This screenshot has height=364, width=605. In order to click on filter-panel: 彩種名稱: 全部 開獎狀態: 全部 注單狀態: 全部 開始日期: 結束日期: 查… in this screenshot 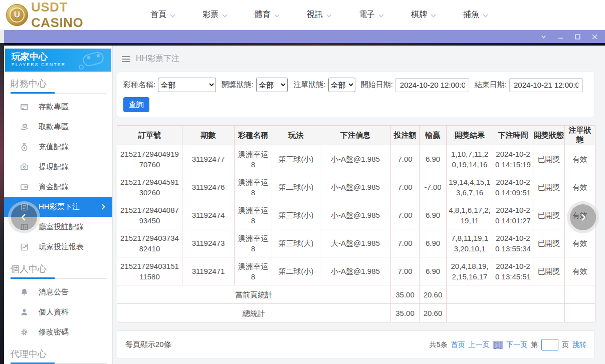, I will do `click(356, 94)`.